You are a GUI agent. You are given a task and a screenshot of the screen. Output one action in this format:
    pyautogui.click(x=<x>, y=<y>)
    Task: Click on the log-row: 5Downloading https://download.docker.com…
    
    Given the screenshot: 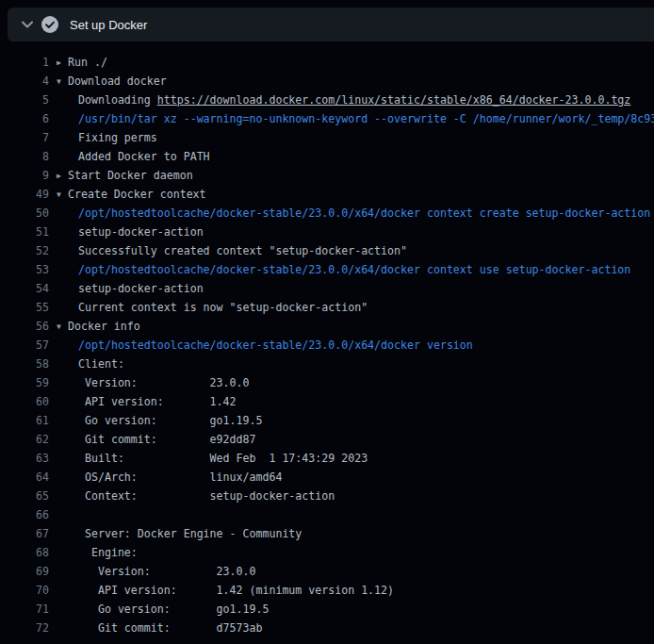 What is the action you would take?
    pyautogui.click(x=327, y=100)
    